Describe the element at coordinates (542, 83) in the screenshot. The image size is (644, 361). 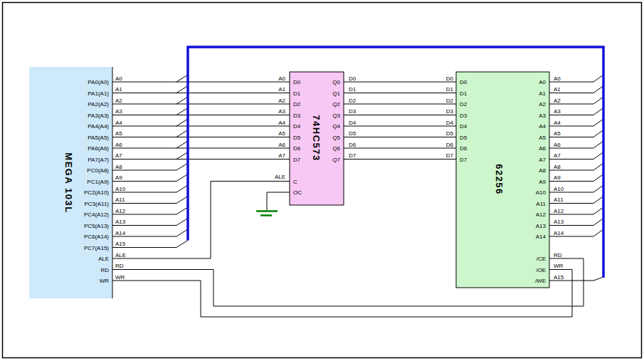
I see `sram-pin-label: A0` at that location.